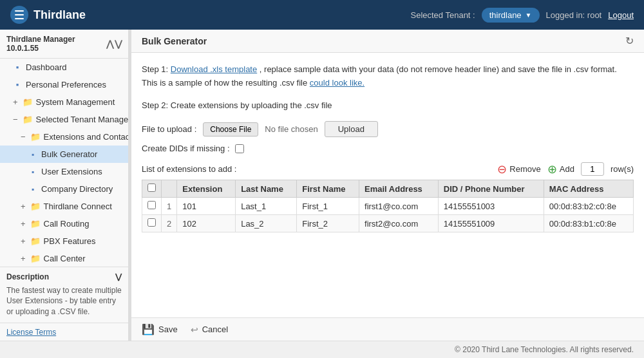 The height and width of the screenshot is (358, 644). I want to click on menu-icon, so click(19, 15).